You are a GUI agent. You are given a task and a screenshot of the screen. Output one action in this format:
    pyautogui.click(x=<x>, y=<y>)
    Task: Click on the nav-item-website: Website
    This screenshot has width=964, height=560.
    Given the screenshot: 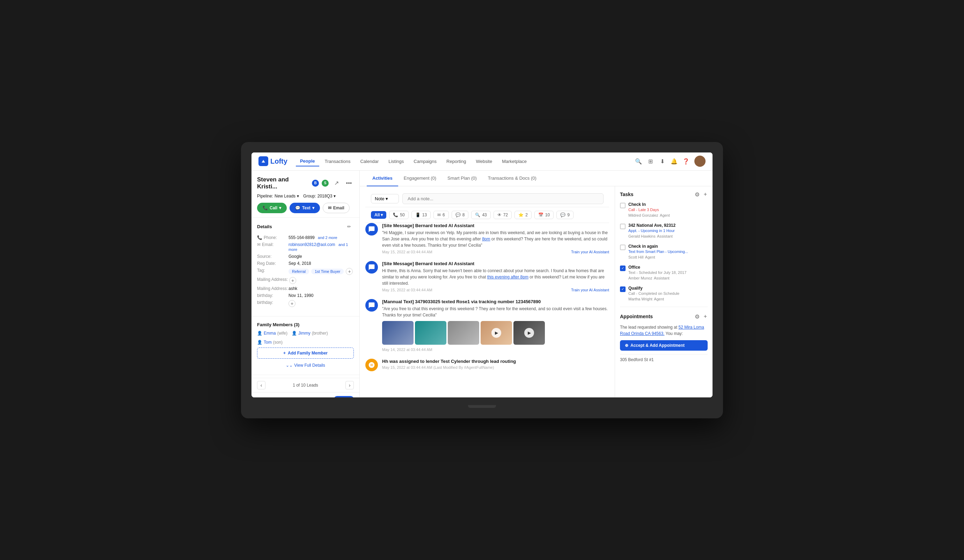 What is the action you would take?
    pyautogui.click(x=484, y=161)
    